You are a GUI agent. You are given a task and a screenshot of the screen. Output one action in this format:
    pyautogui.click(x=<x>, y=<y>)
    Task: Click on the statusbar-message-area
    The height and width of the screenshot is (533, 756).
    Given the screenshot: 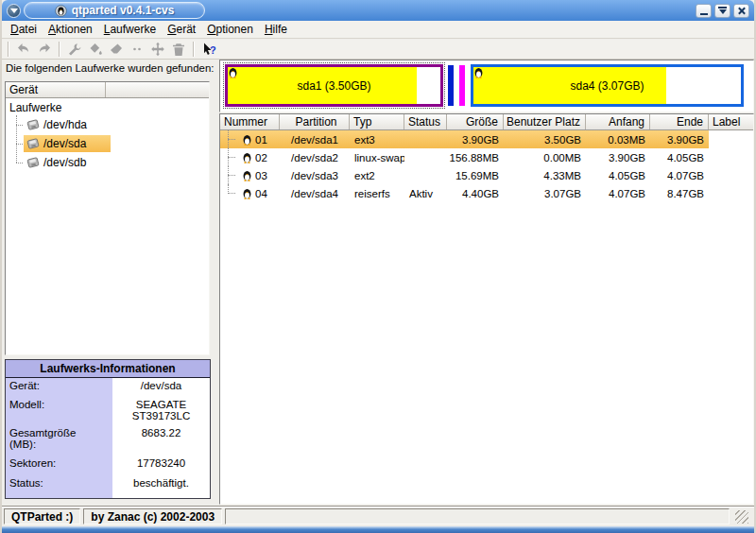 What is the action you would take?
    pyautogui.click(x=477, y=516)
    